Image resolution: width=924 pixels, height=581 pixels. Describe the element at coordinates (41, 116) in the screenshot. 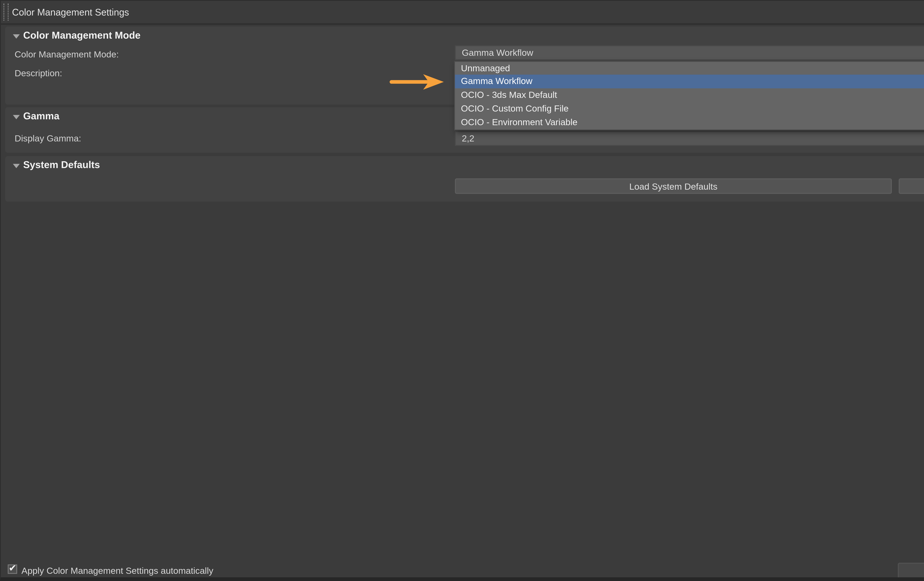

I see `section-title-gamma: Gamma` at that location.